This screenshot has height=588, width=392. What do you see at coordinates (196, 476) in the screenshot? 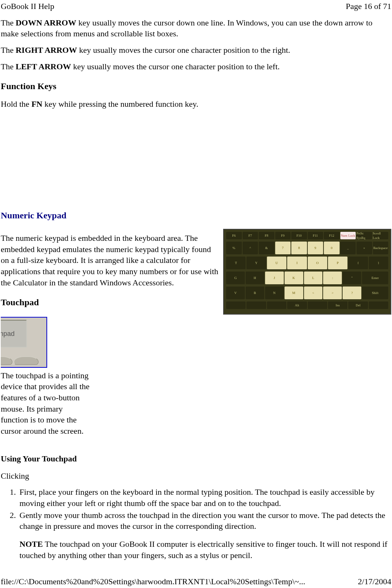
I see `clicking-label: Clicking` at bounding box center [196, 476].